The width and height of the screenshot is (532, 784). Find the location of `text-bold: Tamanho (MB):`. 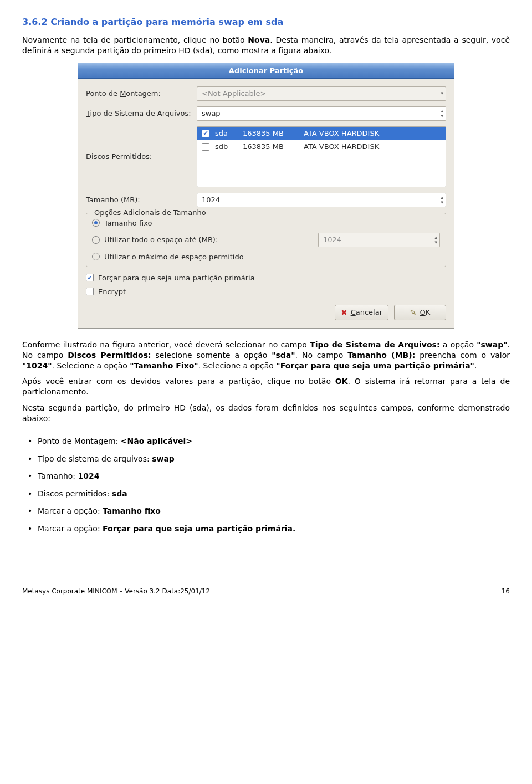

text-bold: Tamanho (MB): is located at coordinates (381, 355).